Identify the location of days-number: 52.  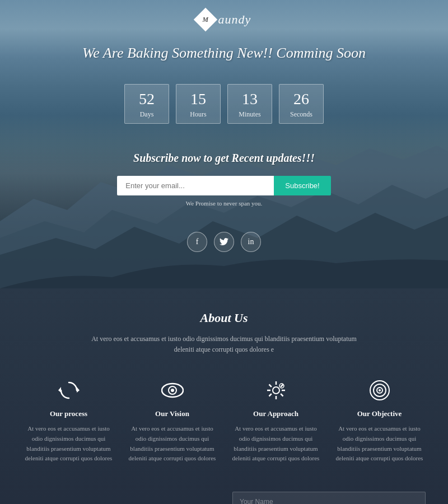
(147, 99).